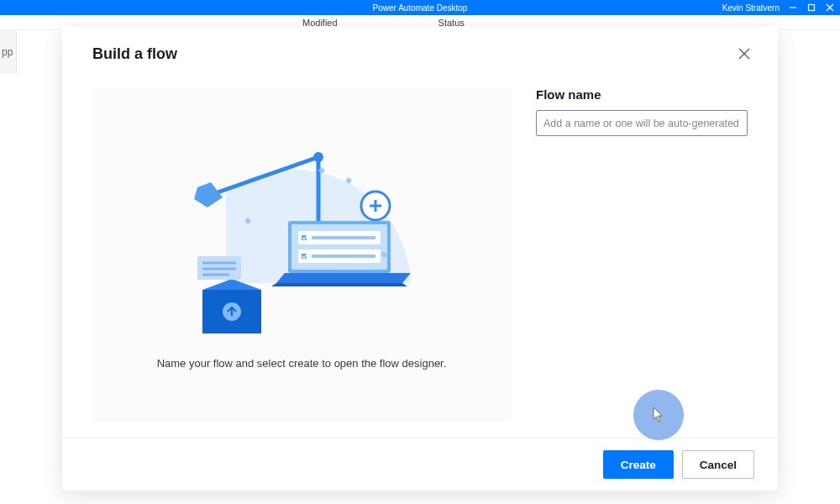  I want to click on create-button: Create, so click(638, 465).